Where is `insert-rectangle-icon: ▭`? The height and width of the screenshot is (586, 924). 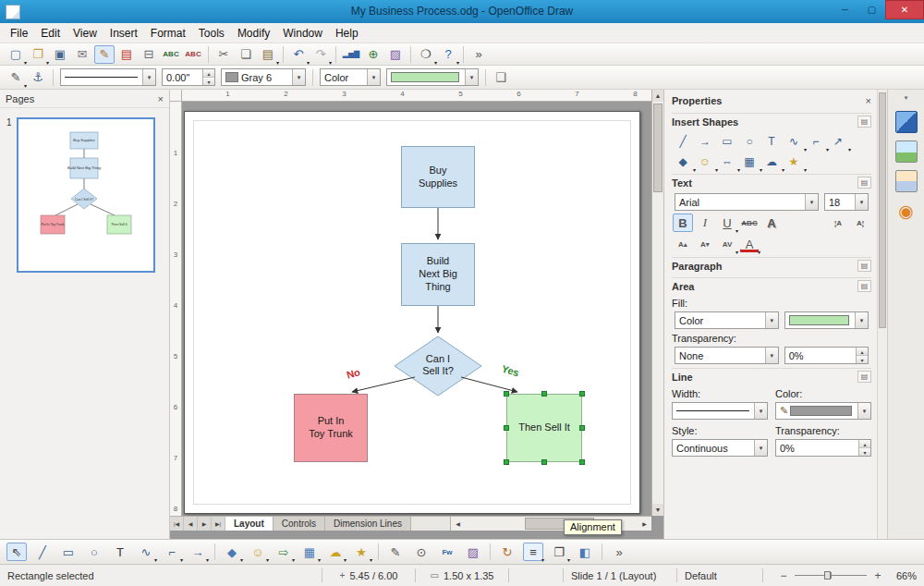 insert-rectangle-icon: ▭ is located at coordinates (727, 140).